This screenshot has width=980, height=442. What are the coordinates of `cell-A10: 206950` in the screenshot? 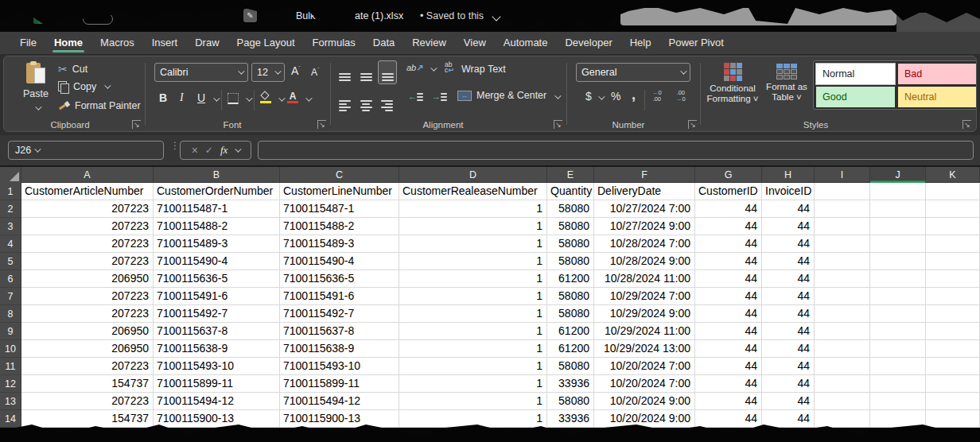 It's located at (88, 349).